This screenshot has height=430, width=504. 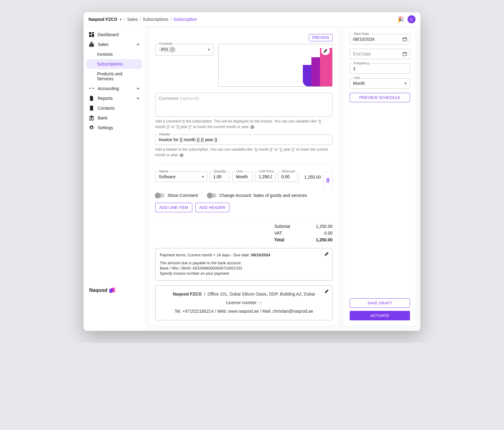 What do you see at coordinates (172, 50) in the screenshot?
I see `remove-chip-icon: ✕` at bounding box center [172, 50].